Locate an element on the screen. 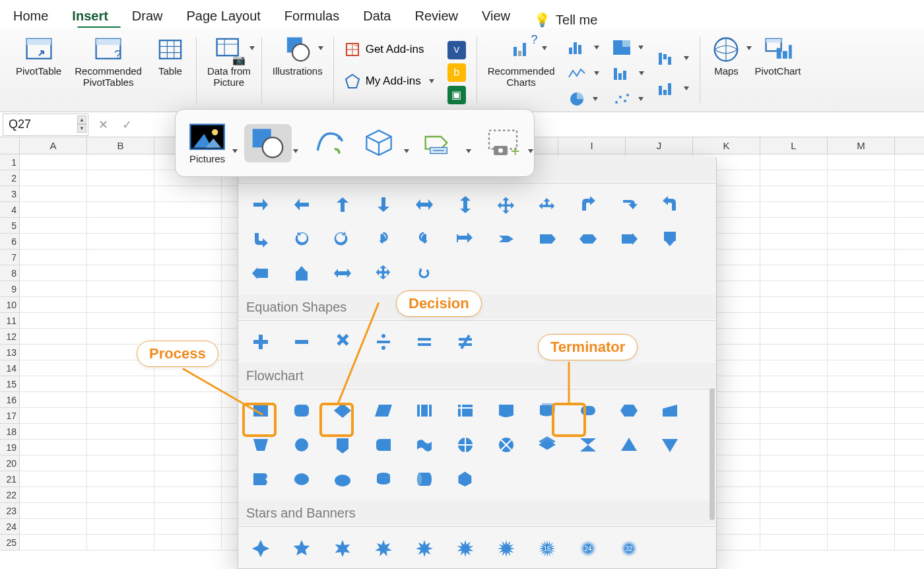 The height and width of the screenshot is (569, 924). shape-divide is located at coordinates (383, 342).